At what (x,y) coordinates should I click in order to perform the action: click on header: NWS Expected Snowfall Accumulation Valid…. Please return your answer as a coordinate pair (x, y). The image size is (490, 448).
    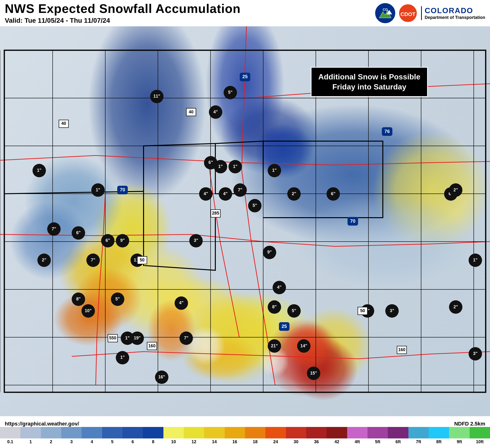
    Looking at the image, I should click on (245, 13).